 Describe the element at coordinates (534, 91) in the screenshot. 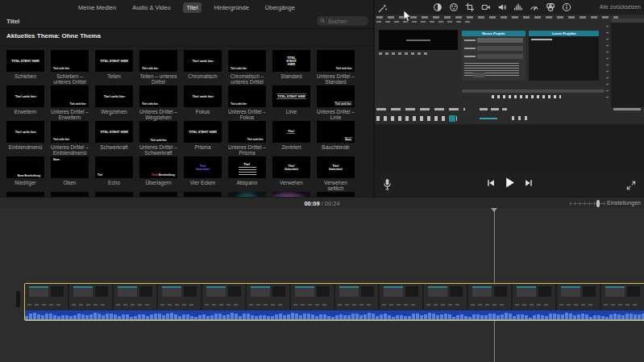

I see `recorded-app-scrollbar` at that location.